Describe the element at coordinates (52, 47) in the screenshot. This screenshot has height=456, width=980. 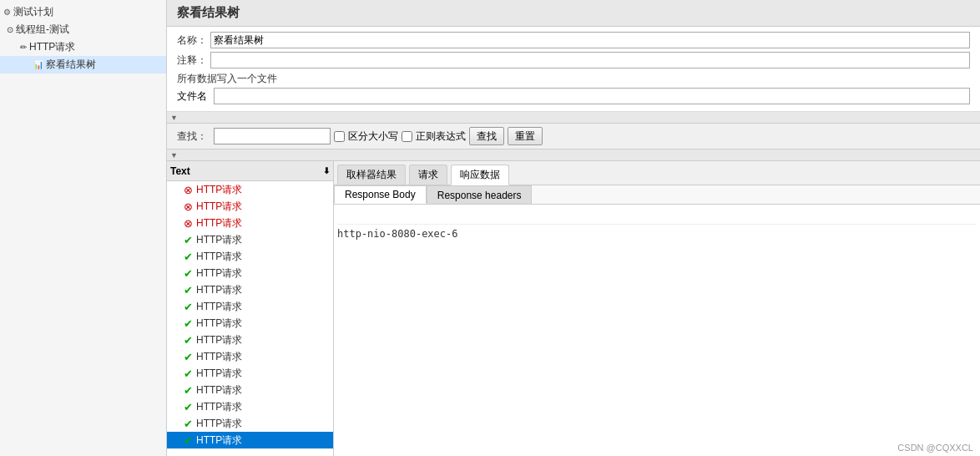
I see `tree-item-label: HTTP请求` at that location.